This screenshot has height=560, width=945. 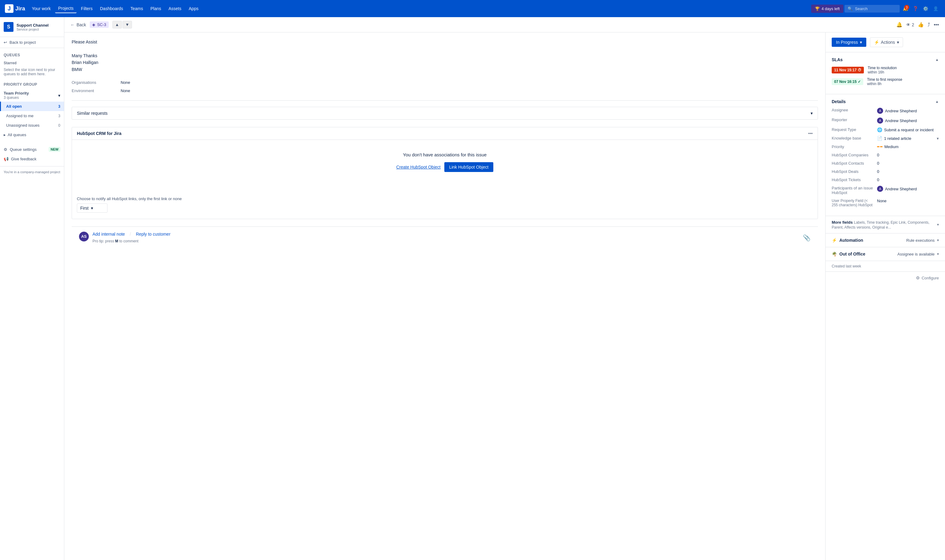 What do you see at coordinates (32, 27) in the screenshot?
I see `sidebar-project: S Support Channel Service project` at bounding box center [32, 27].